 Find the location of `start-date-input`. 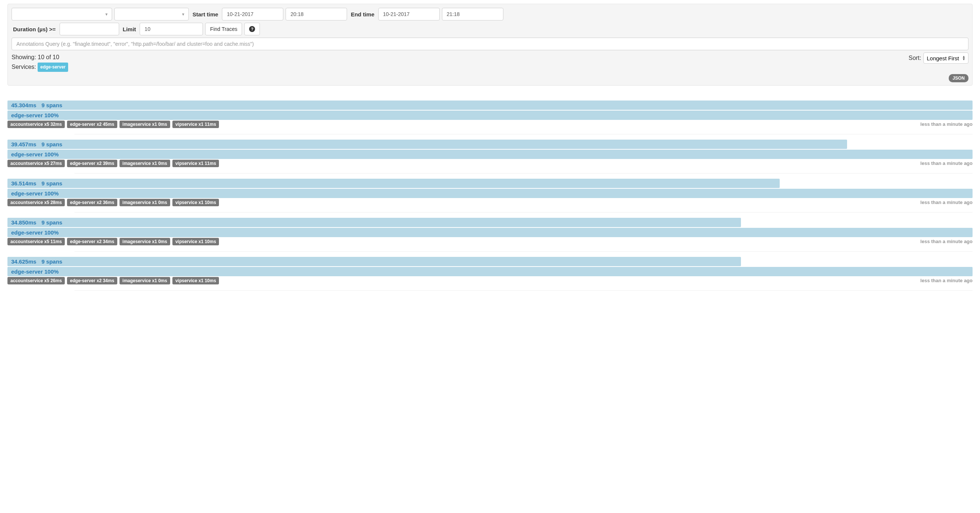

start-date-input is located at coordinates (253, 14).